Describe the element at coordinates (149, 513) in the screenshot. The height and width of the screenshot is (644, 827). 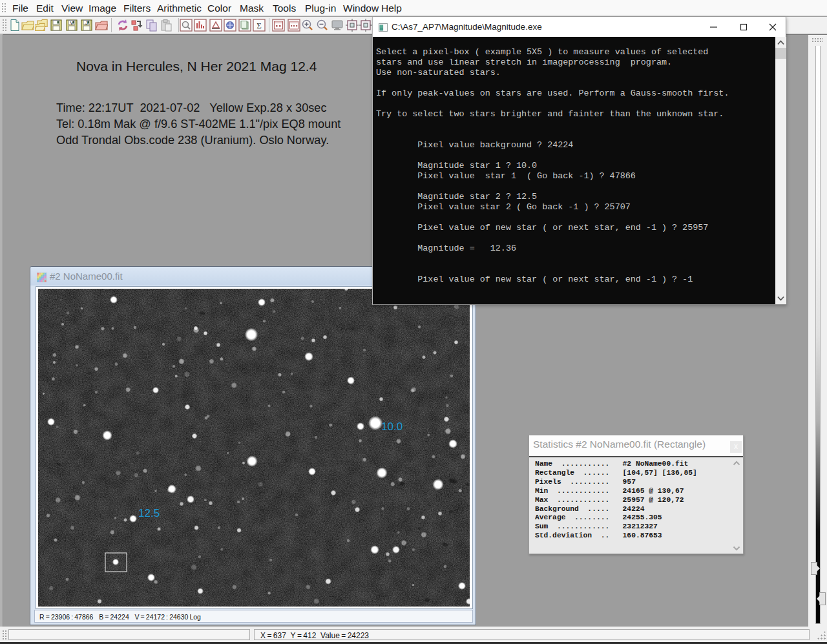
I see `svg-text: 12.5` at that location.